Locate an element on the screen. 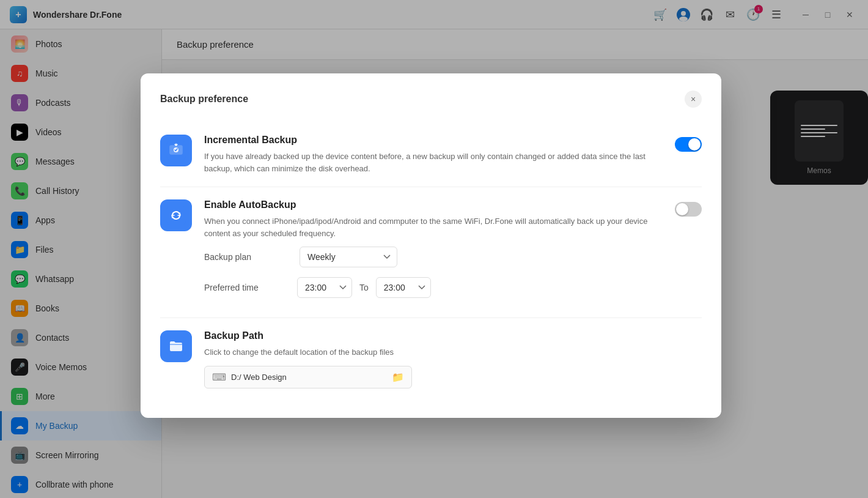 The image size is (868, 498). path-row: ⌨ D:/ Web Design 📁 is located at coordinates (453, 377).